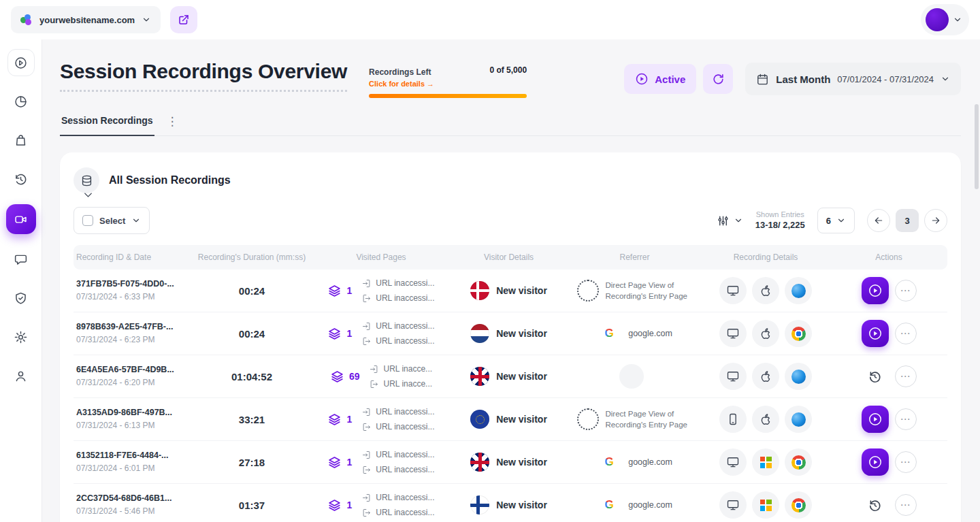 The height and width of the screenshot is (522, 980). Describe the element at coordinates (977, 280) in the screenshot. I see `scrollbar` at that location.